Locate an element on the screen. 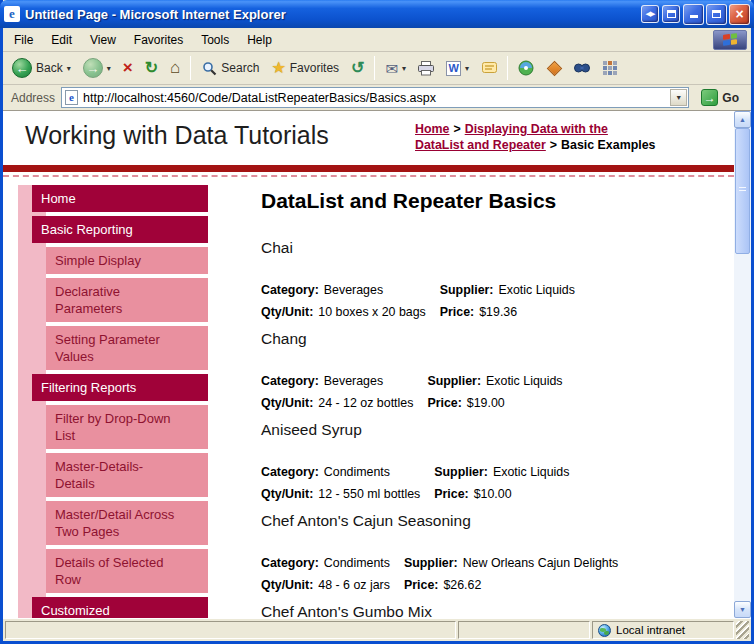 This screenshot has height=644, width=754. sidebar-item-customized-formatting: Customized Formatting is located at coordinates (120, 608).